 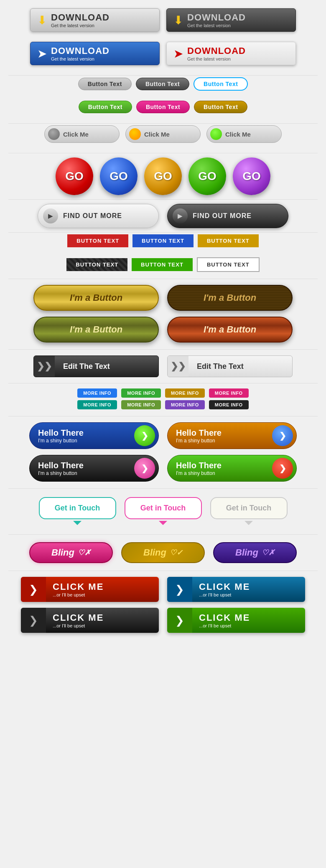 I want to click on download-arrow-icon: ➤, so click(x=42, y=53).